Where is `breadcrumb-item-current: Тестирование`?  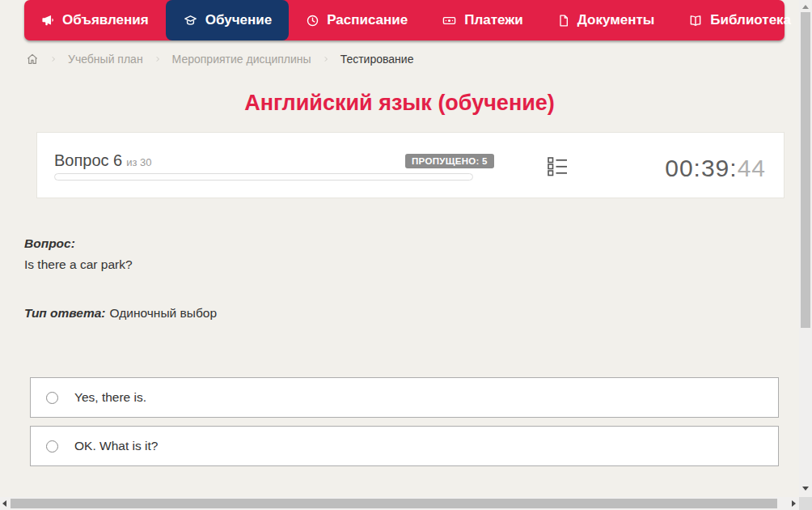
breadcrumb-item-current: Тестирование is located at coordinates (377, 59).